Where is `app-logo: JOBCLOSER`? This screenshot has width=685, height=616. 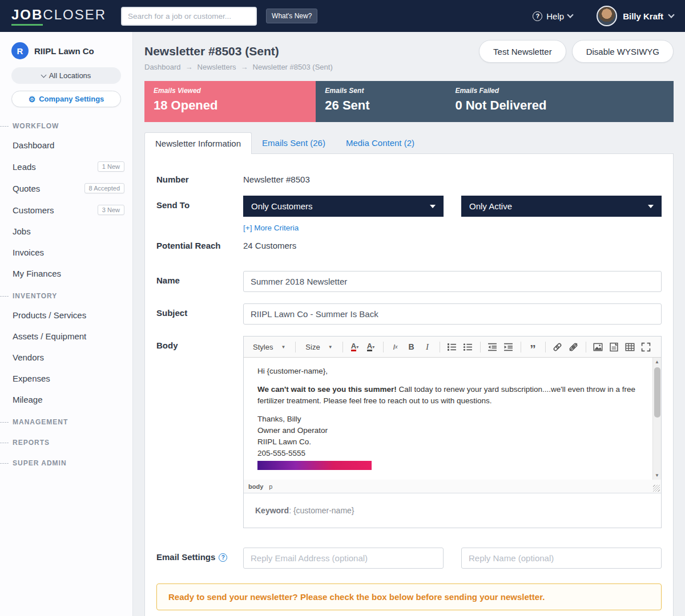 app-logo: JOBCLOSER is located at coordinates (59, 16).